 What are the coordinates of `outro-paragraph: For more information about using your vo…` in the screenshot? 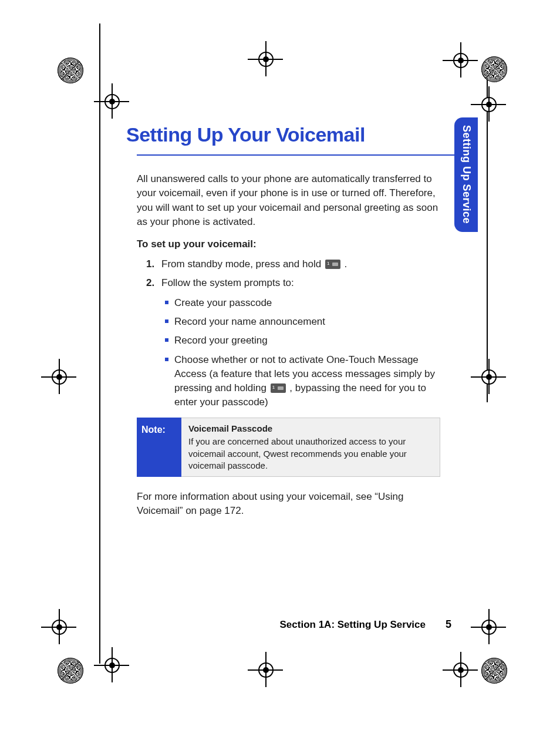 It's located at (289, 504).